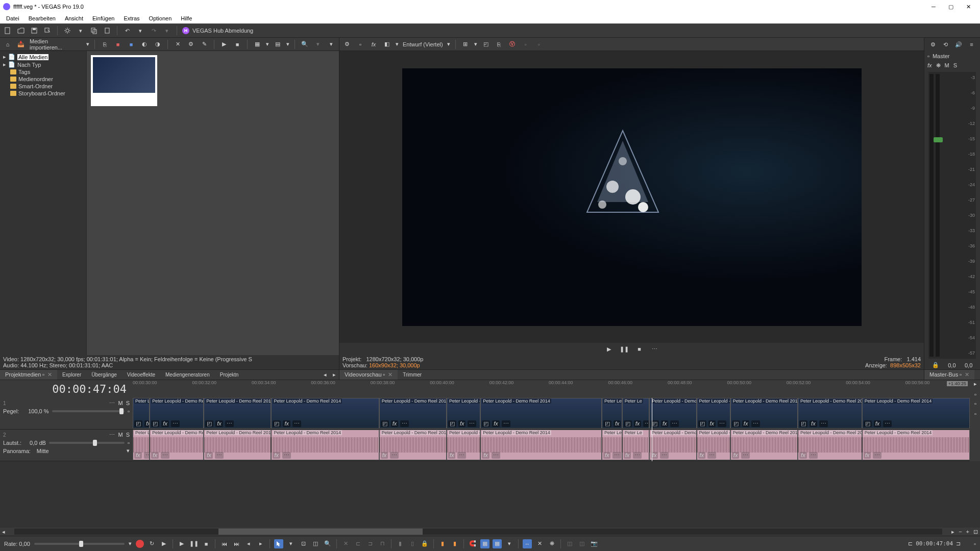 The height and width of the screenshot is (551, 980). Describe the element at coordinates (132, 18) in the screenshot. I see `menu-extras: Extras` at that location.